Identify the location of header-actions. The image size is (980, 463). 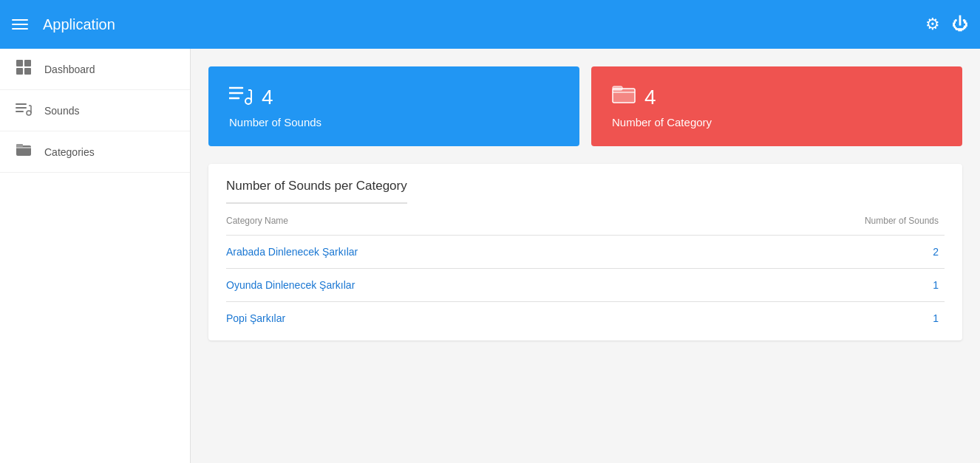
(947, 24).